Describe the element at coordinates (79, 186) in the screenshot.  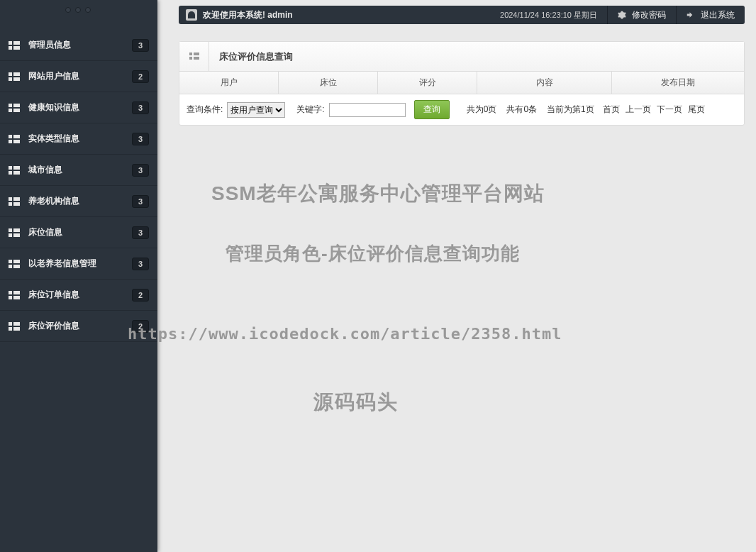
I see `sidebar-items: 管理员信息 3 网站用户信息 2 健康知识信息 3 实体类型信息 3 城市信息 …` at that location.